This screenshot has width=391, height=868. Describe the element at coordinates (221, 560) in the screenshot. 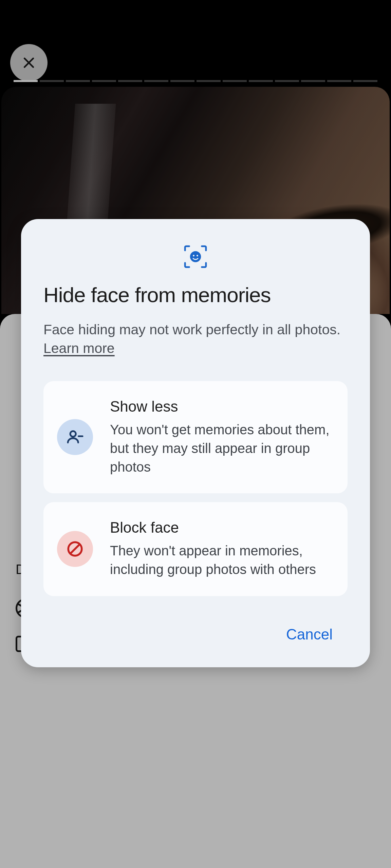

I see `option-subtitle: They won't appear in memories, including…` at that location.